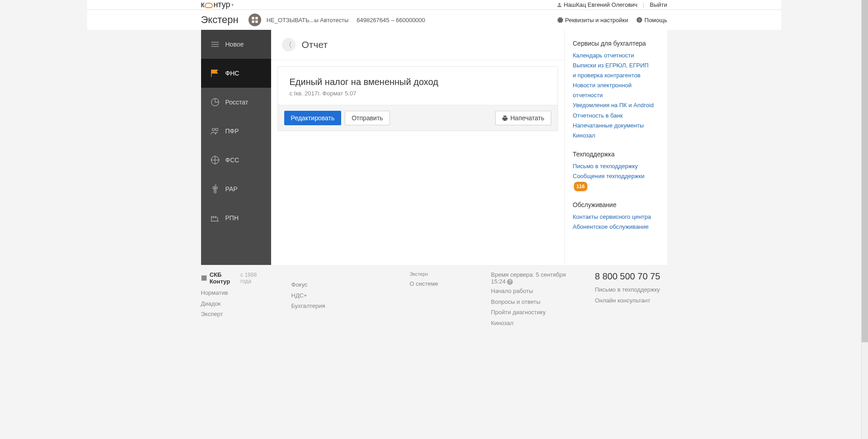 The image size is (868, 439). I want to click on people-icon, so click(215, 131).